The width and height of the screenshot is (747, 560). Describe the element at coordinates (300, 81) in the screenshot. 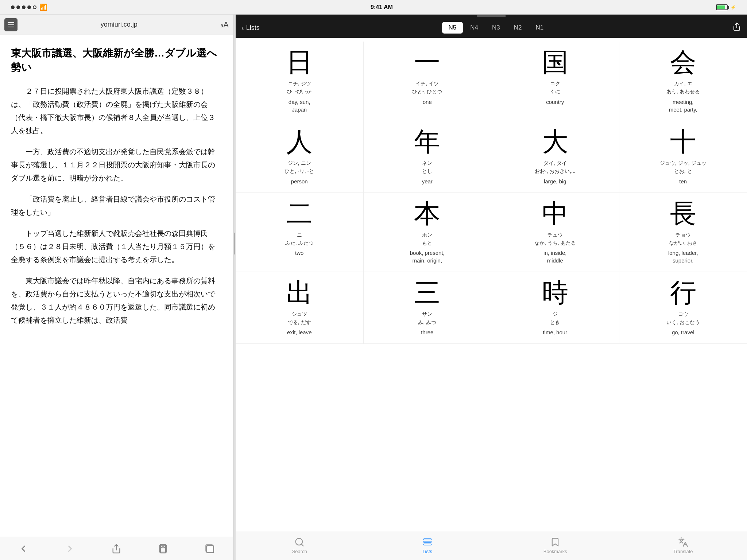

I see `kanji-cell: 日ニチ, ジツ ひ, -び, -かday, sun, Japan` at that location.